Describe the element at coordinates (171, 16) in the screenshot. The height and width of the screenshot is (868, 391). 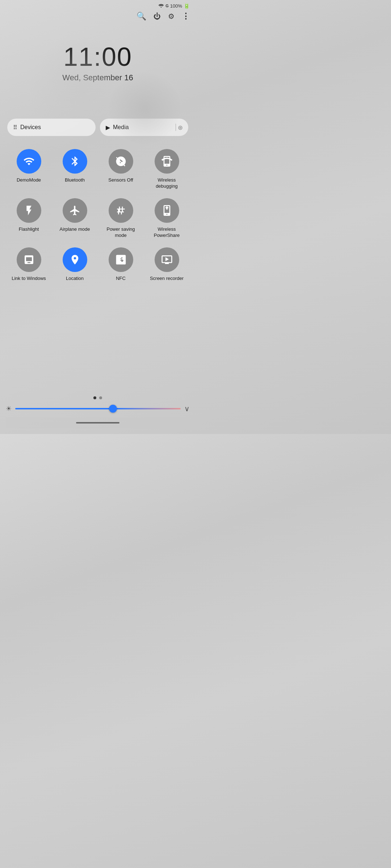
I see `settings-icon: ⚙` at that location.